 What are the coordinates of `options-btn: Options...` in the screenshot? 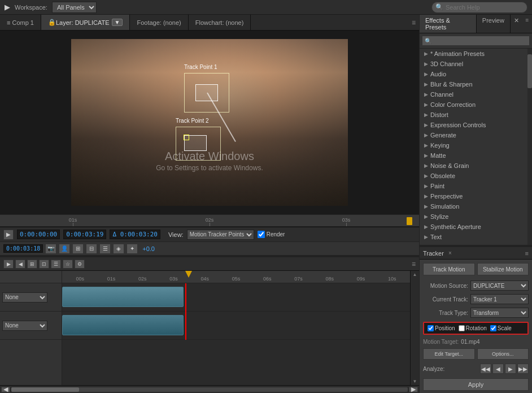 It's located at (503, 354).